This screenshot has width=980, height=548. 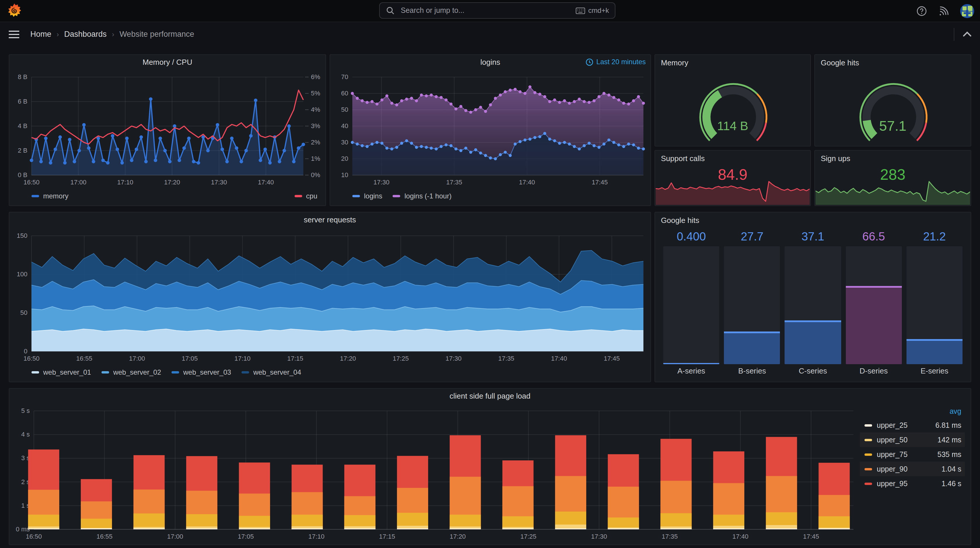 I want to click on chart-legend: memorycpu, so click(x=167, y=196).